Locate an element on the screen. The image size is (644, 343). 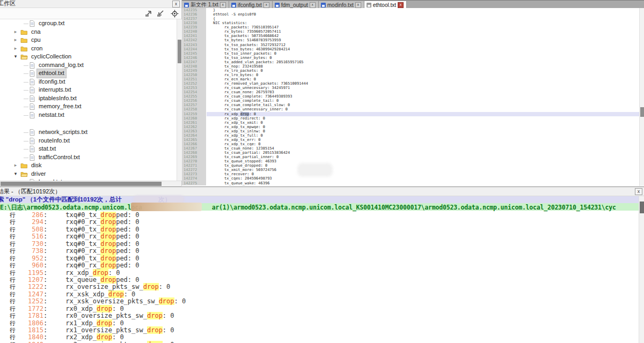
tree-horizontal-scrollbar-thumb is located at coordinates (81, 184).